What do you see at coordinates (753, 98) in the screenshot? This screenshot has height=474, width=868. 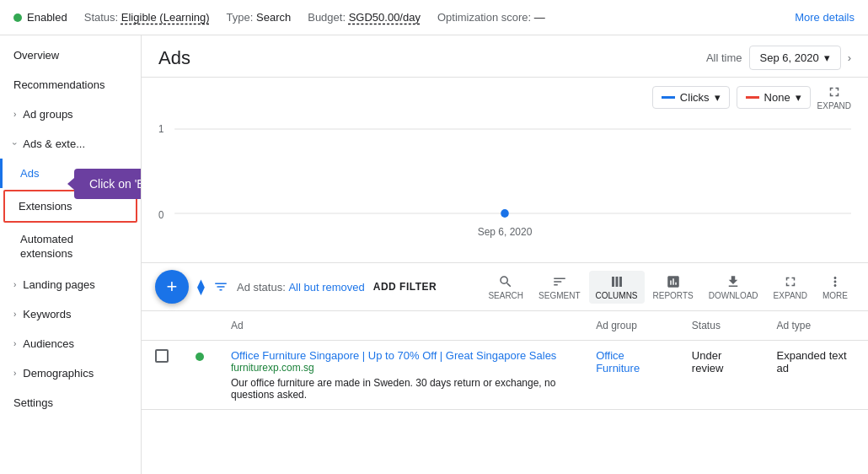 I see `none-color-dot` at bounding box center [753, 98].